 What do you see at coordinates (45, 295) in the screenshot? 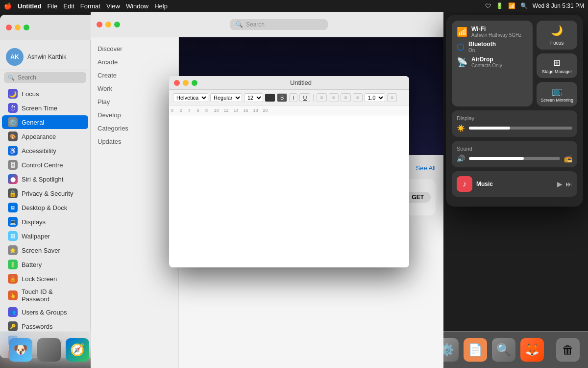
I see `sidebar-item-touchid: 👆 Touch ID & Password` at bounding box center [45, 295].